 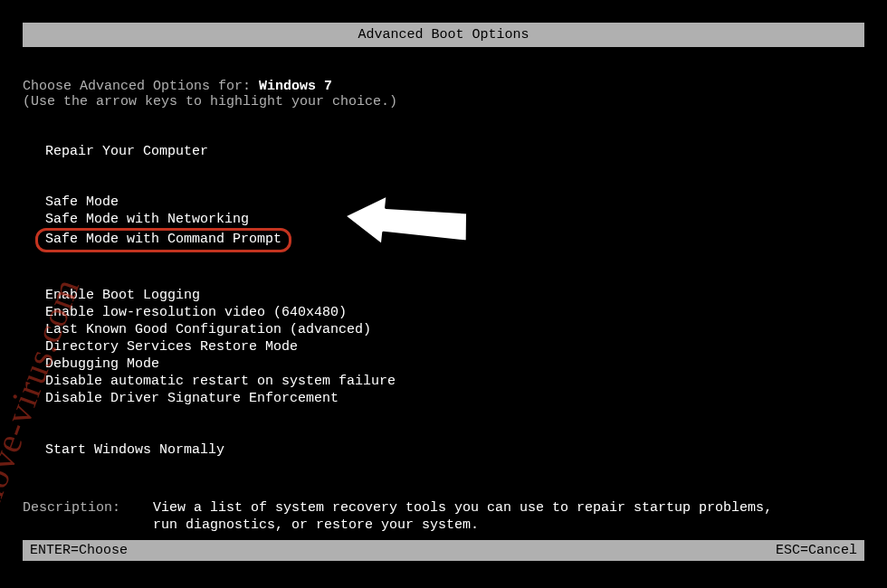 What do you see at coordinates (123, 295) in the screenshot?
I see `option-boot-logging: Enable Boot Logging` at bounding box center [123, 295].